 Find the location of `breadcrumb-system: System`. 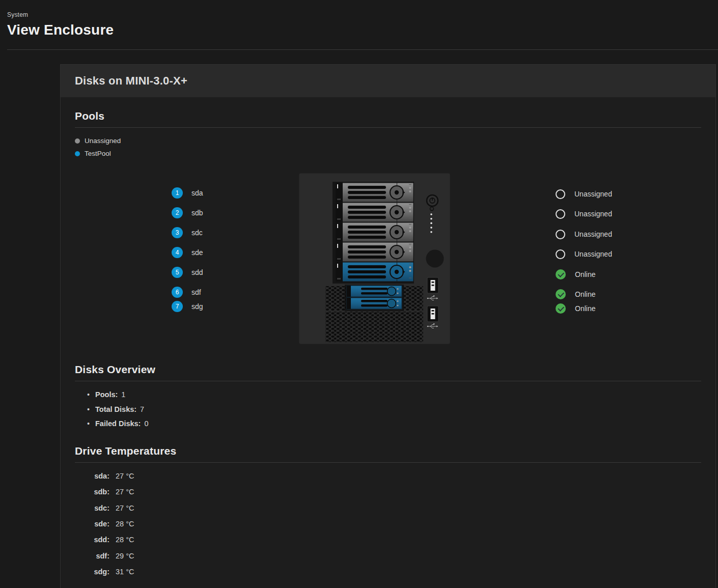

breadcrumb-system: System is located at coordinates (363, 15).